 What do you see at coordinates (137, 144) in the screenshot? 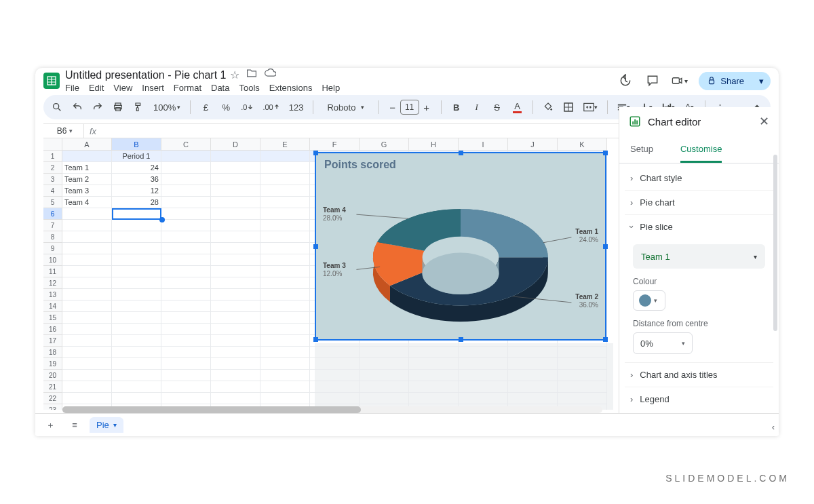
I see `column-header: B` at bounding box center [137, 144].